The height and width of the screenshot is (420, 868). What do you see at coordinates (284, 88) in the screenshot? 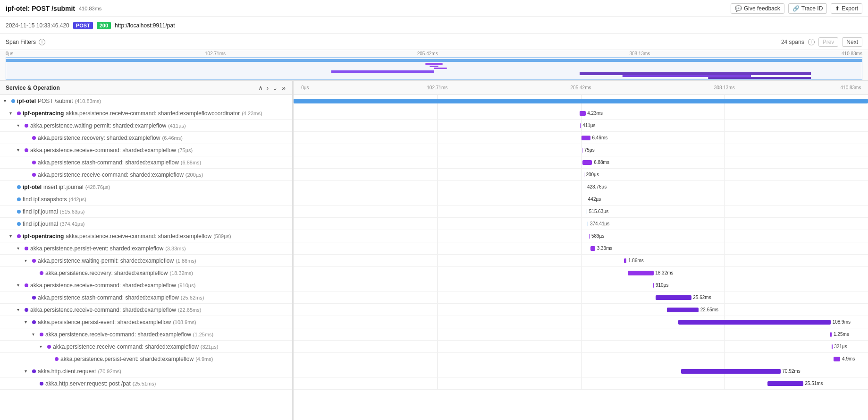
I see `expand-all-button: »` at bounding box center [284, 88].